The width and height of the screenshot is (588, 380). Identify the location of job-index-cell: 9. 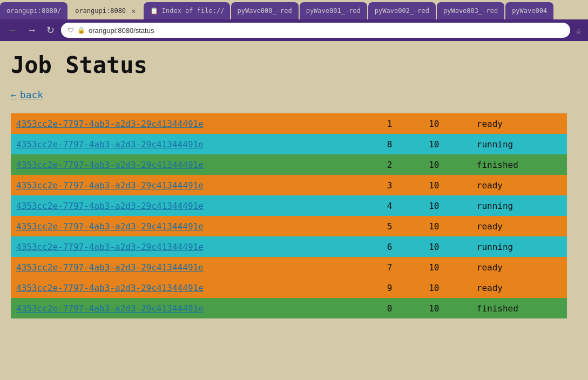
(403, 288).